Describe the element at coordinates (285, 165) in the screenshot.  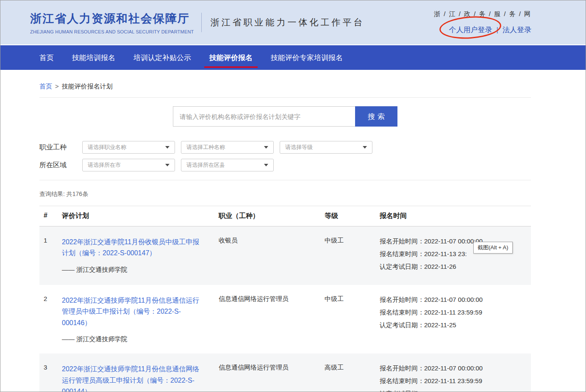
I see `region-filter-row: 所在区域 请选择所在市 请选择所在区县` at that location.